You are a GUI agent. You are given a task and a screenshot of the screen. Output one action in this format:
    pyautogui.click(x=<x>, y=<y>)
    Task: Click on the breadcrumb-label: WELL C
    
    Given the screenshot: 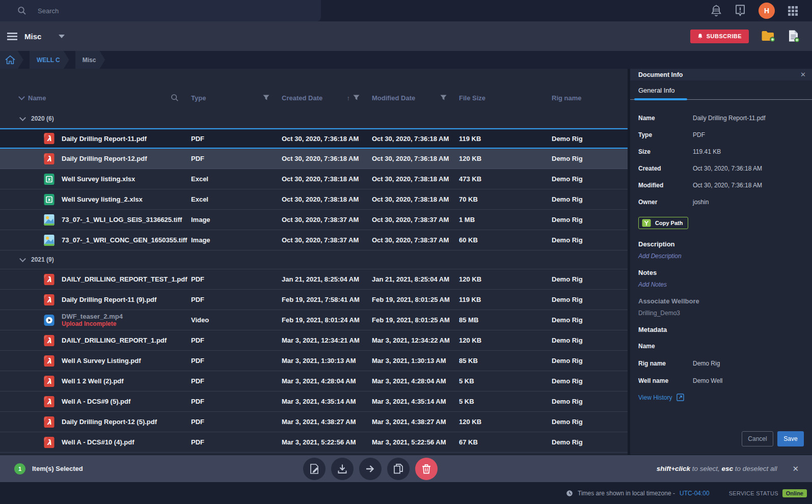 What is the action you would take?
    pyautogui.click(x=48, y=60)
    